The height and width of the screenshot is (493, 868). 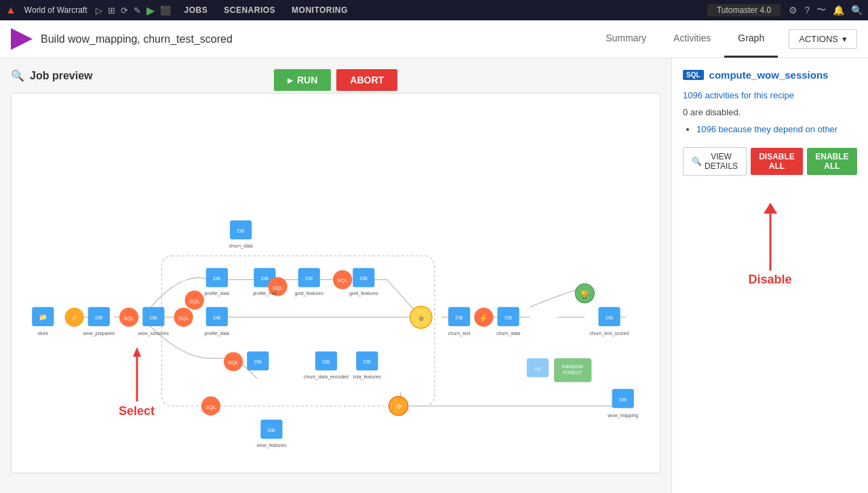 What do you see at coordinates (821, 10) in the screenshot?
I see `activity-icon: 〜` at bounding box center [821, 10].